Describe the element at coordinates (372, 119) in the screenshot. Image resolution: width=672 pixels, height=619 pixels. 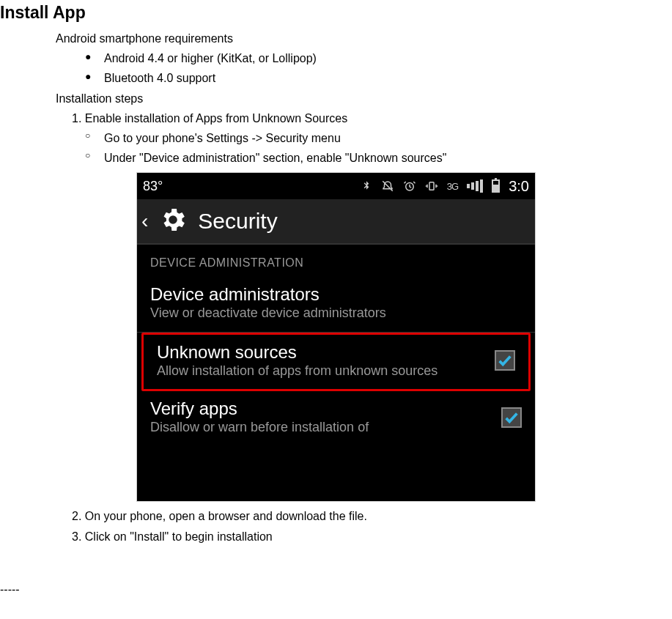
I see `step-1: 1. Enable installation of Apps from Unkn…` at that location.